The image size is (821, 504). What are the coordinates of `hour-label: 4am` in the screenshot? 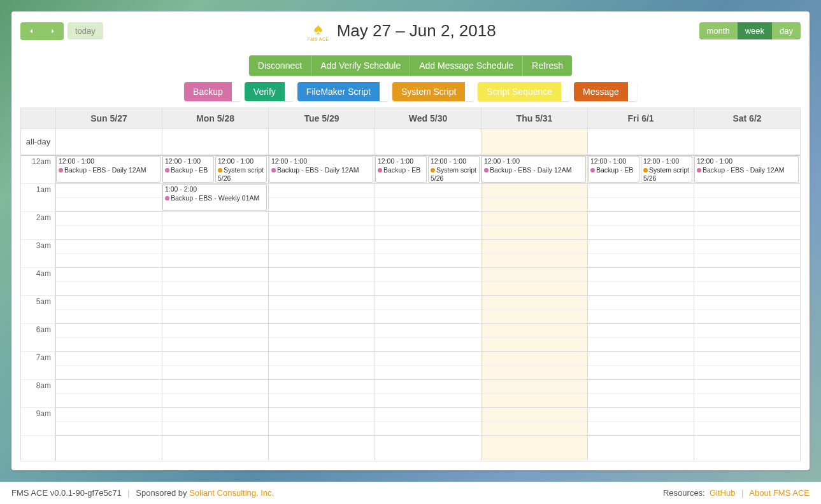 It's located at (38, 282).